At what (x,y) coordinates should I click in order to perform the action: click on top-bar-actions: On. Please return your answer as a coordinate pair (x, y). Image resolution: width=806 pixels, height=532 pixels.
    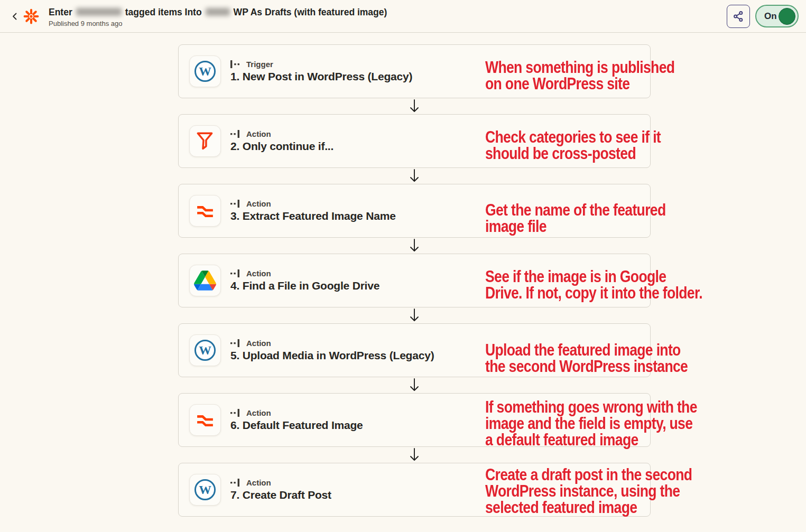
    Looking at the image, I should click on (763, 16).